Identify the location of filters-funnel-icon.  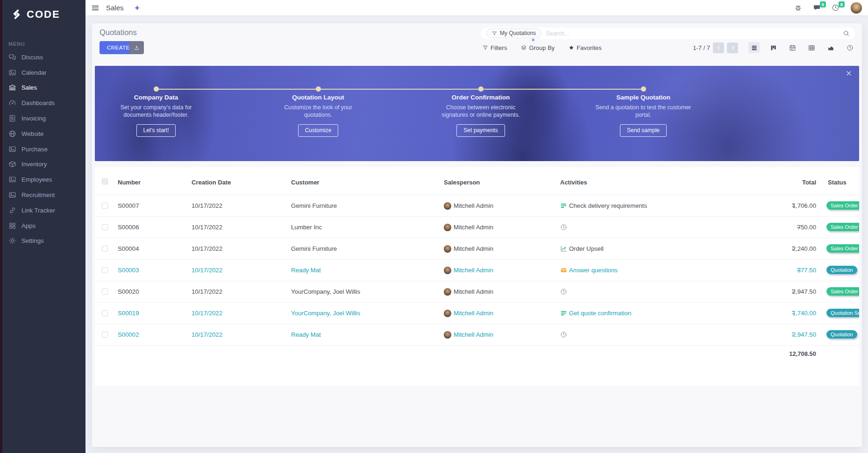
(485, 48).